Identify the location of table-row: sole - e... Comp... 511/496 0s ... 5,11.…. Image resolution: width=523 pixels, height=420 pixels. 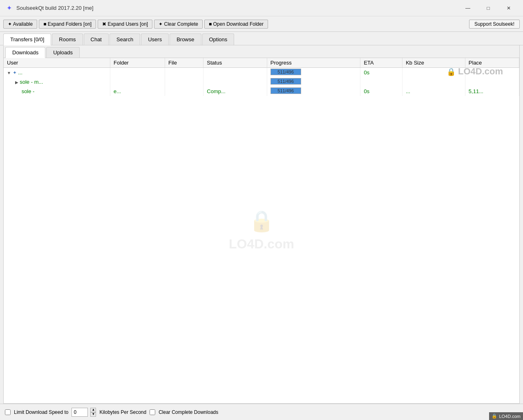
(262, 92).